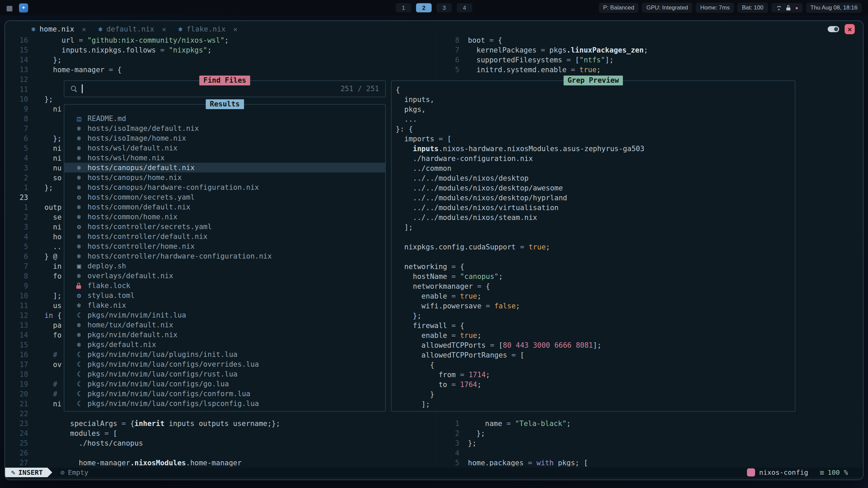 Image resolution: width=868 pixels, height=488 pixels. I want to click on workspace-2-active: 2, so click(424, 8).